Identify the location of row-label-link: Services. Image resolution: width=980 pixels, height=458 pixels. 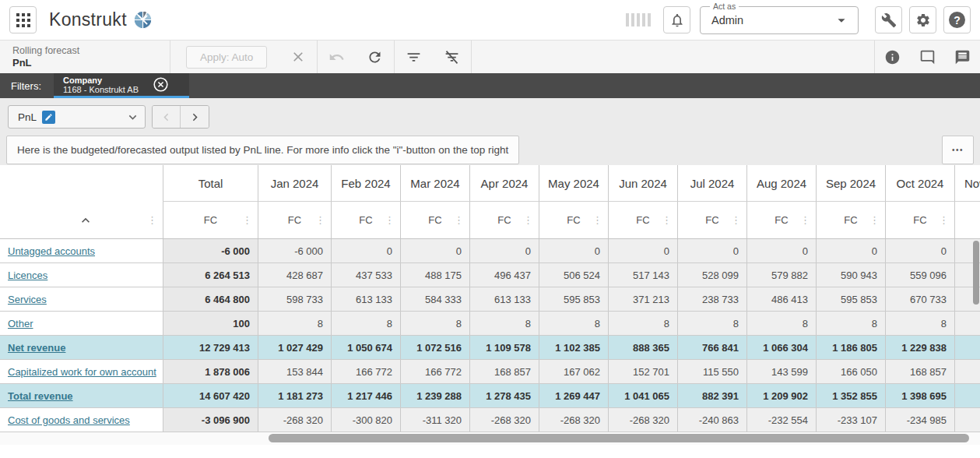
(27, 299).